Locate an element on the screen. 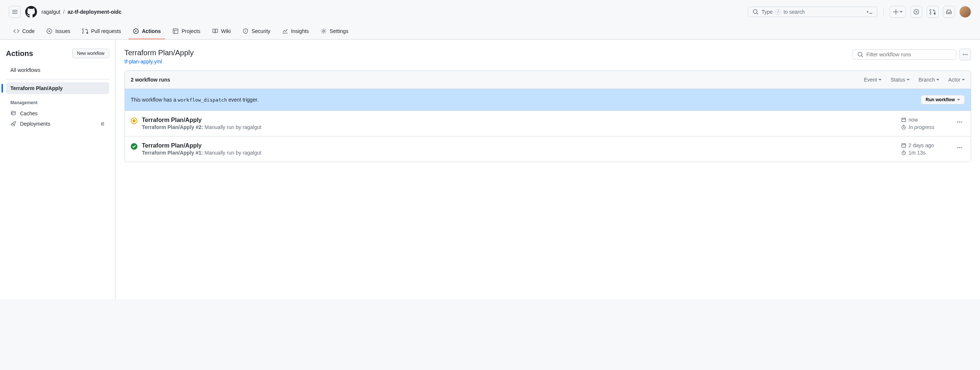 The image size is (980, 370). run-duration: In progress is located at coordinates (918, 127).